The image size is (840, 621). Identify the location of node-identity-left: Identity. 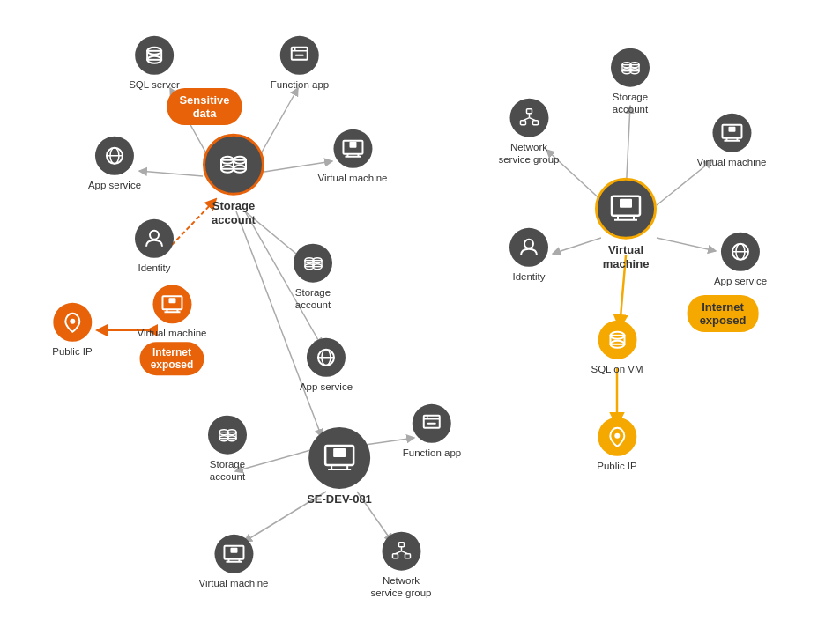
(154, 247).